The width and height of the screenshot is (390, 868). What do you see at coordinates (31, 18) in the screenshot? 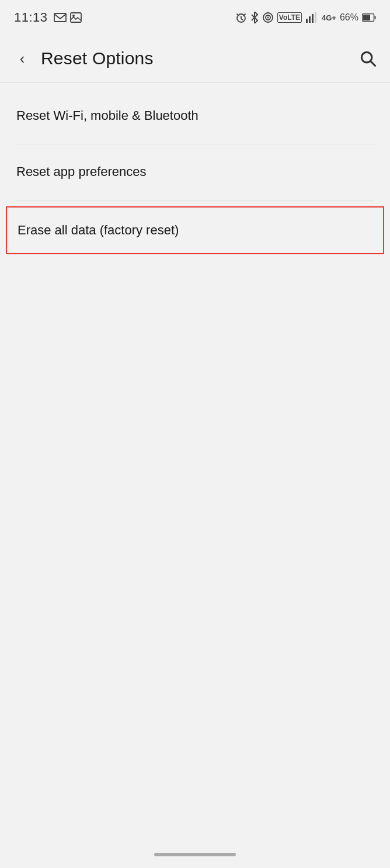
I see `status-time: 11:13` at bounding box center [31, 18].